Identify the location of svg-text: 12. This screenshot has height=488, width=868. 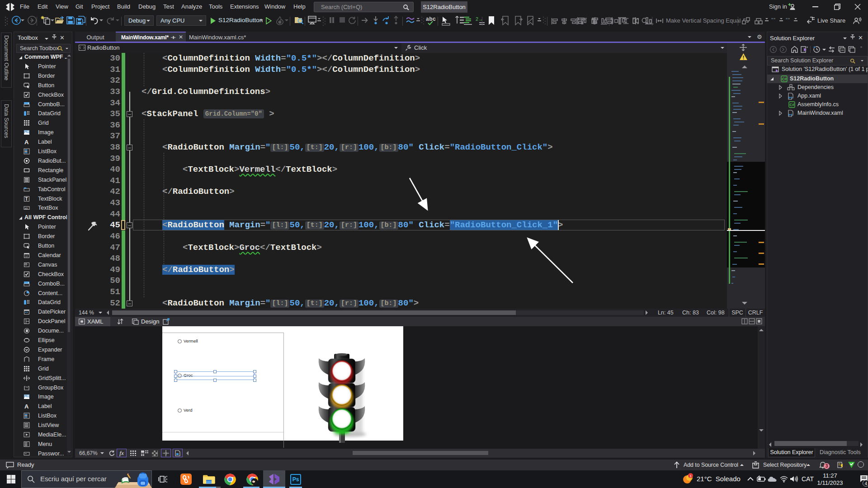
(27, 256).